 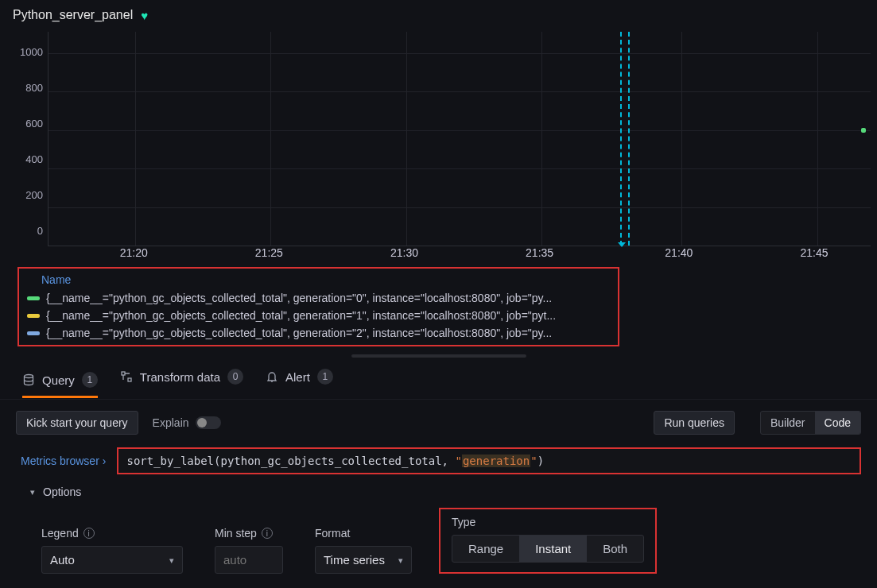 I want to click on data-point, so click(x=863, y=130).